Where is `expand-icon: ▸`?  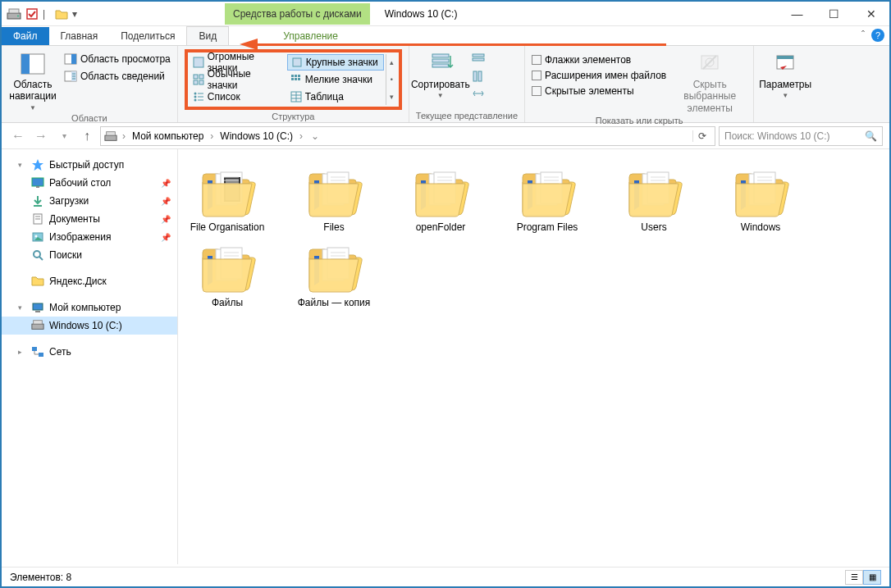 expand-icon: ▸ is located at coordinates (22, 352).